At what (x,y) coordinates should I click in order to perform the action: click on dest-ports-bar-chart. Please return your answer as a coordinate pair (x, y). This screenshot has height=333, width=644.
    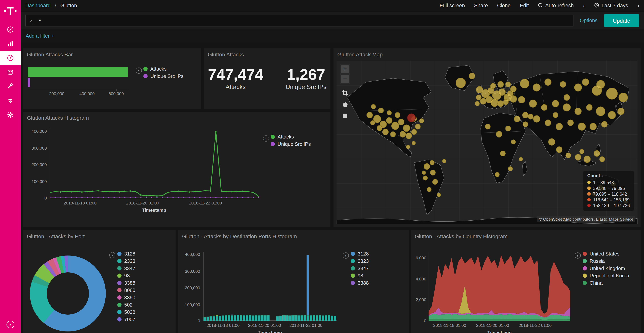
    Looking at the image, I should click on (270, 286).